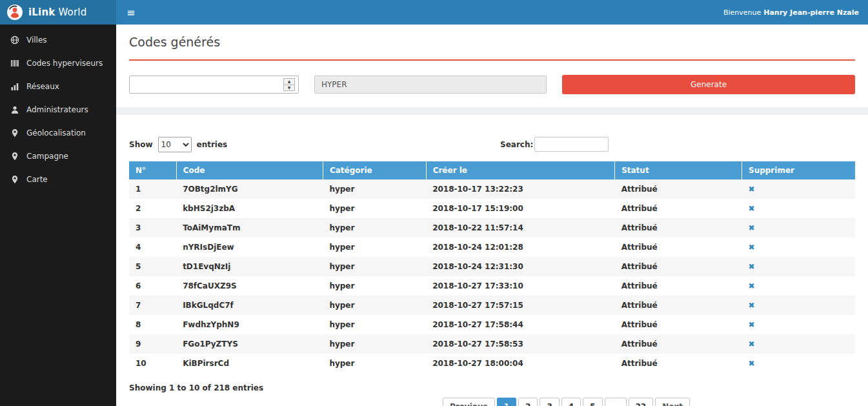 This screenshot has width=868, height=406. What do you see at coordinates (214, 85) in the screenshot?
I see `code-count-input: ▲ ▼` at bounding box center [214, 85].